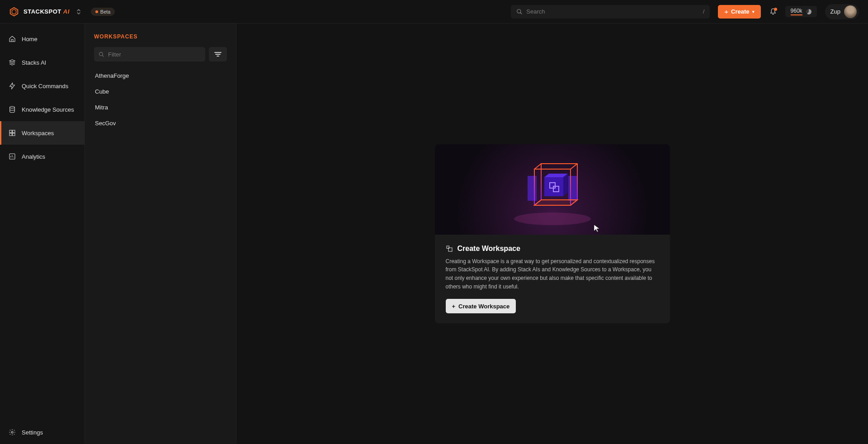 Image resolution: width=868 pixels, height=444 pixels. Describe the element at coordinates (552, 234) in the screenshot. I see `empty-state-card: Create Workspace Creating a Workspace is…` at that location.